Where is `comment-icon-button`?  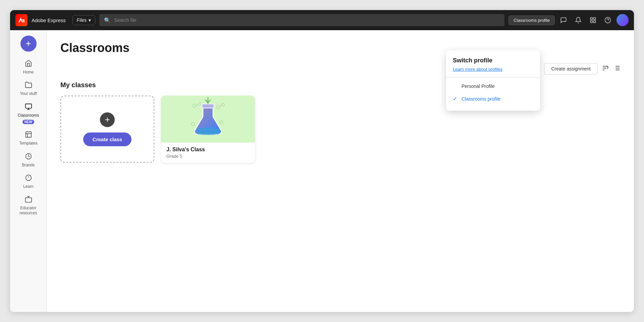 comment-icon-button is located at coordinates (564, 20).